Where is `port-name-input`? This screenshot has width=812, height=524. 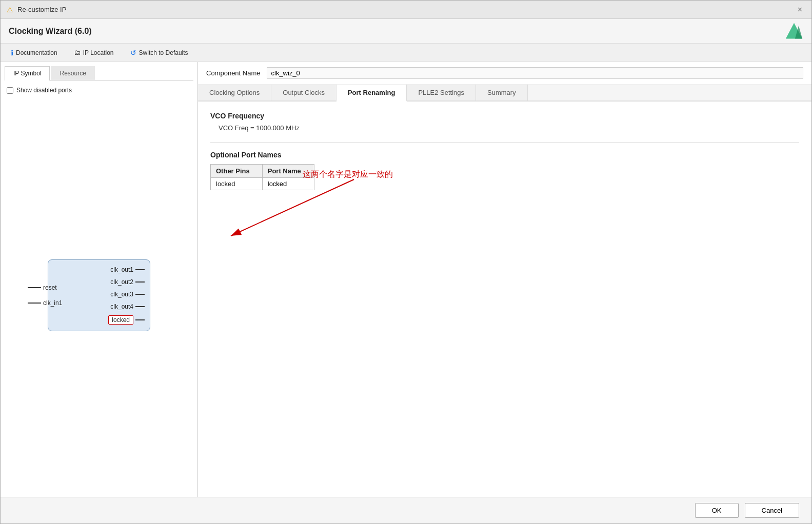
port-name-input is located at coordinates (288, 184).